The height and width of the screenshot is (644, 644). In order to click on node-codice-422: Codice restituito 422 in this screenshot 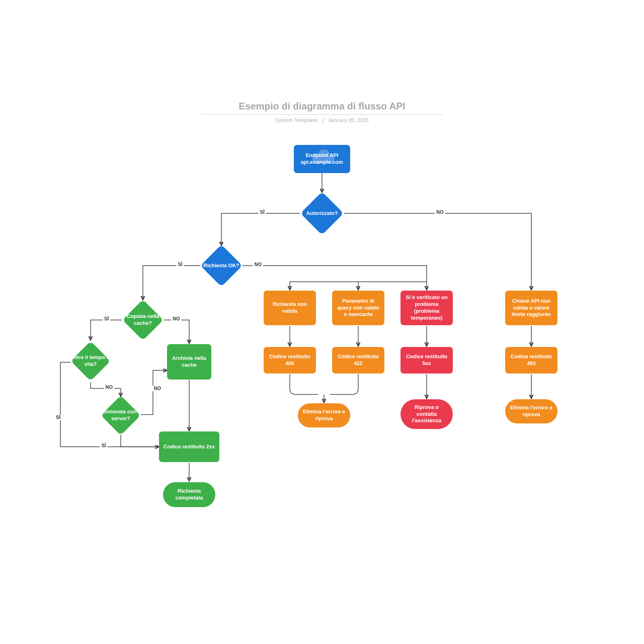, I will do `click(358, 360)`.